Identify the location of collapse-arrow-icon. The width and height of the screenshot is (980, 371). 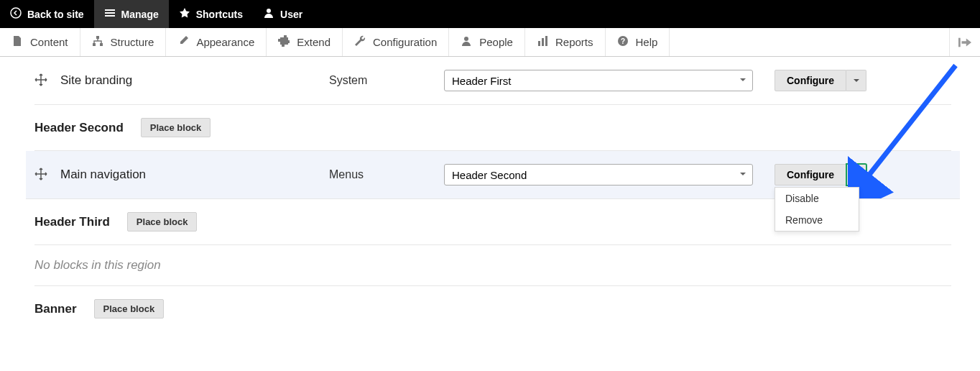
(965, 42).